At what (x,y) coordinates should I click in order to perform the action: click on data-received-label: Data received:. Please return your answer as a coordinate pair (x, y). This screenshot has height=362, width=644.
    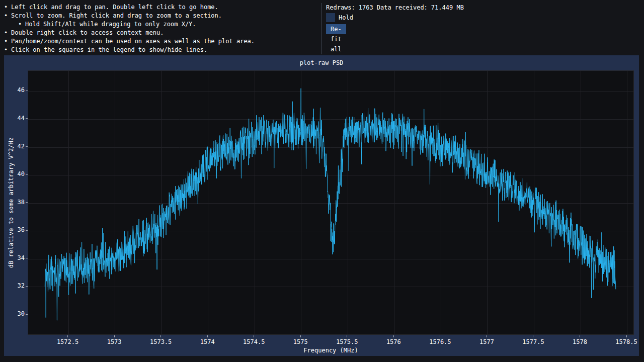
    Looking at the image, I should click on (403, 8).